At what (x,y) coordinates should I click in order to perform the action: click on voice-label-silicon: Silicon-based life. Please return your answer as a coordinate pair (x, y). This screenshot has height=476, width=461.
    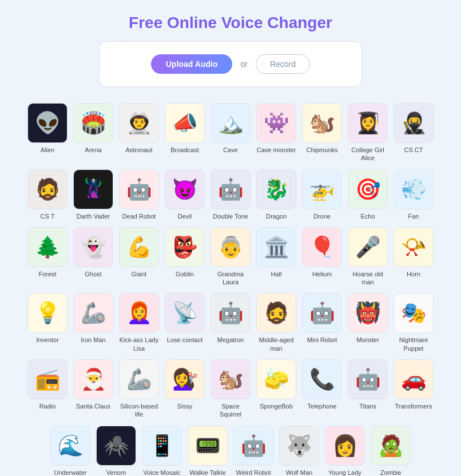
    Looking at the image, I should click on (139, 411).